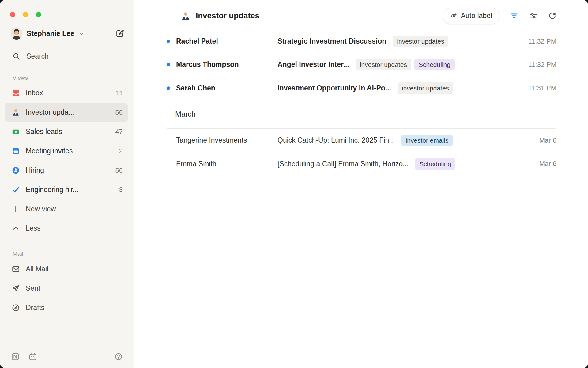 The height and width of the screenshot is (368, 588). What do you see at coordinates (361, 88) in the screenshot?
I see `email-row: Sarah Chen Investment Opportunity in AI-…` at bounding box center [361, 88].